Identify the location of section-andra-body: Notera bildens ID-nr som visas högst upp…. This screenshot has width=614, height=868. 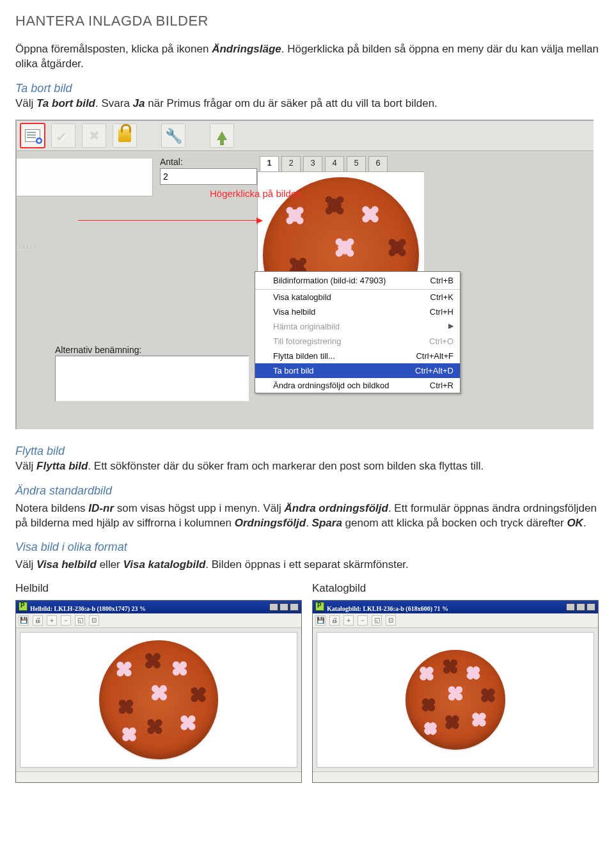
(307, 516).